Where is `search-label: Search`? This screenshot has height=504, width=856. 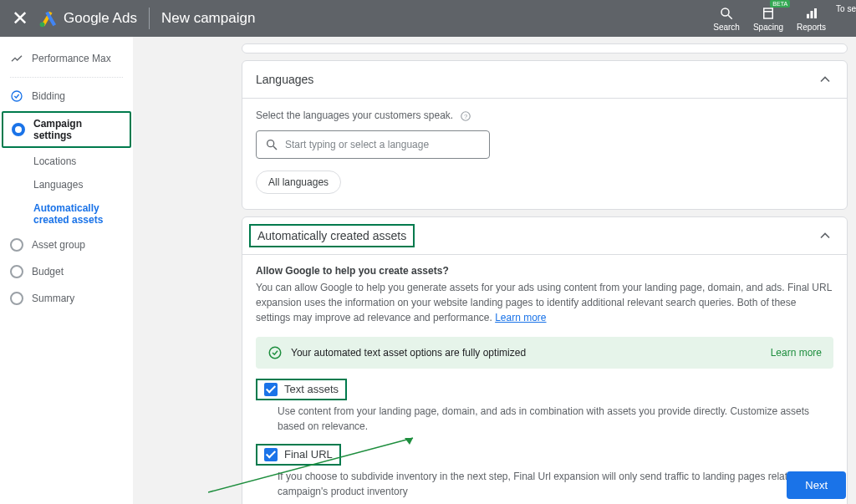
search-label: Search is located at coordinates (726, 27).